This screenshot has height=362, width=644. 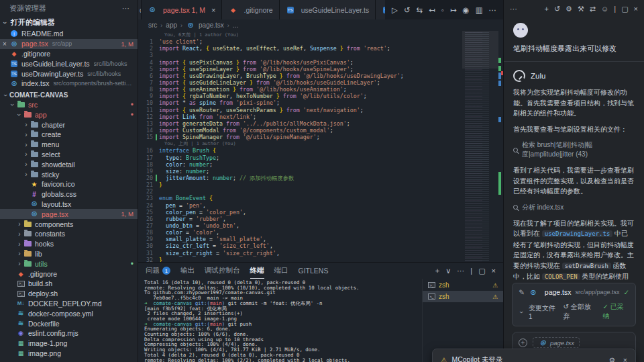 I want to click on settings-icon: ⚙, so click(x=569, y=9).